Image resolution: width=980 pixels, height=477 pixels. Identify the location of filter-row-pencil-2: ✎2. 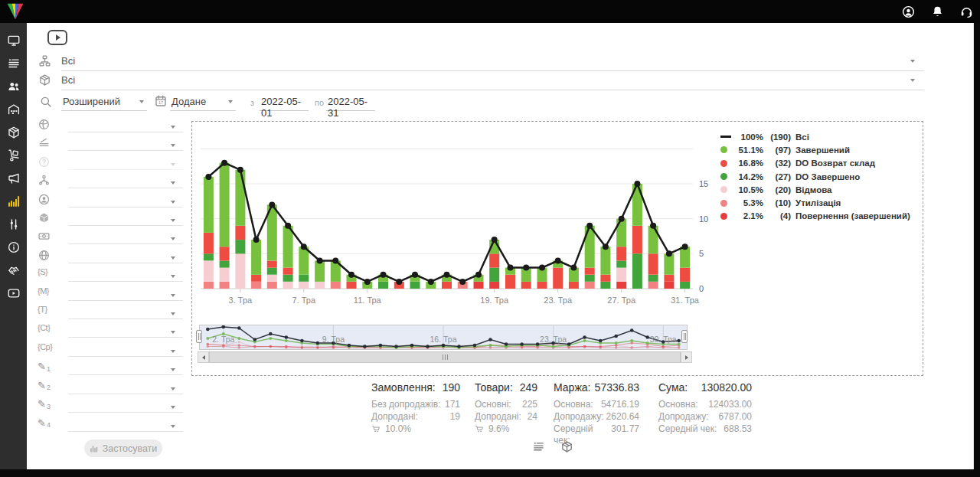
(110, 387).